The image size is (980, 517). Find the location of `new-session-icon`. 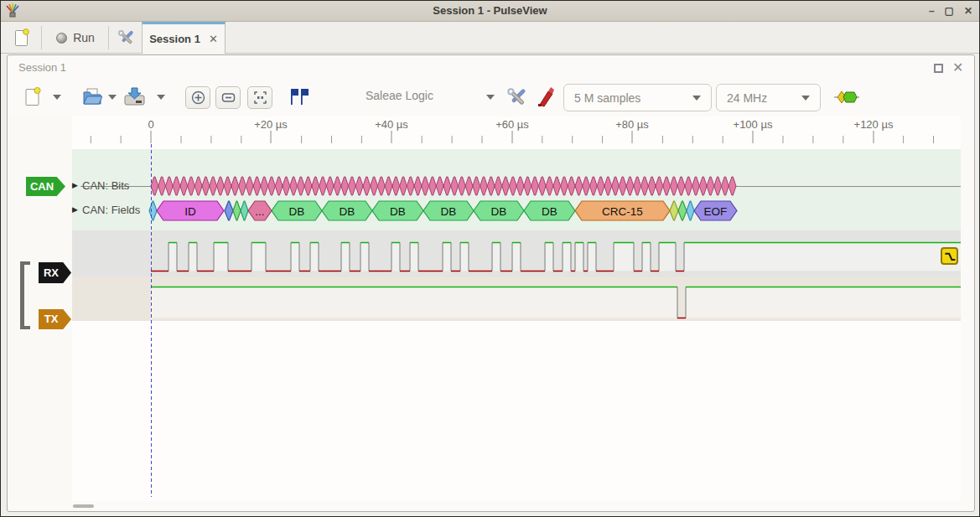

new-session-icon is located at coordinates (22, 38).